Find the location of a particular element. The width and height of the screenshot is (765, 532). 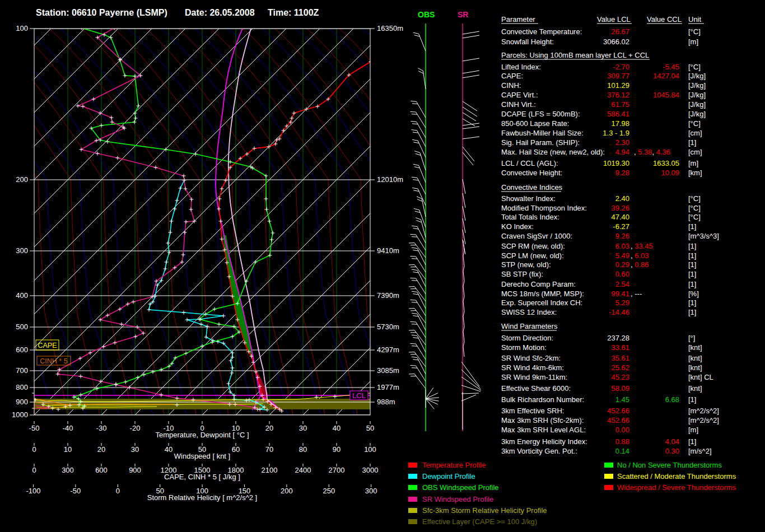

svg-text: Exp. Supercell Index CH: is located at coordinates (542, 302).